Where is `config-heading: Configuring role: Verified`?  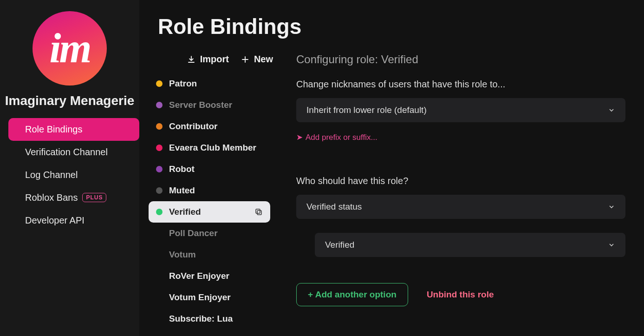
config-heading: Configuring role: Verified is located at coordinates (461, 59).